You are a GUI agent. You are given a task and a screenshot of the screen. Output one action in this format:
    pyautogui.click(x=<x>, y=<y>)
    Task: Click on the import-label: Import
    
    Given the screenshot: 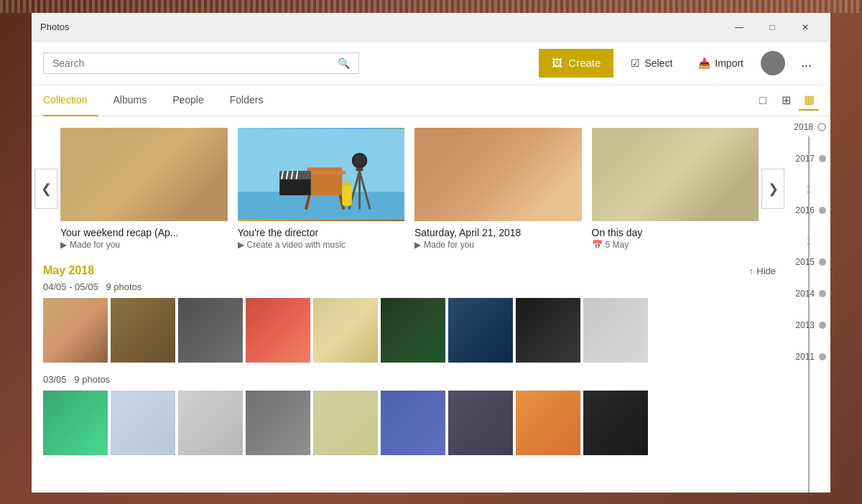 What is the action you would take?
    pyautogui.click(x=729, y=63)
    